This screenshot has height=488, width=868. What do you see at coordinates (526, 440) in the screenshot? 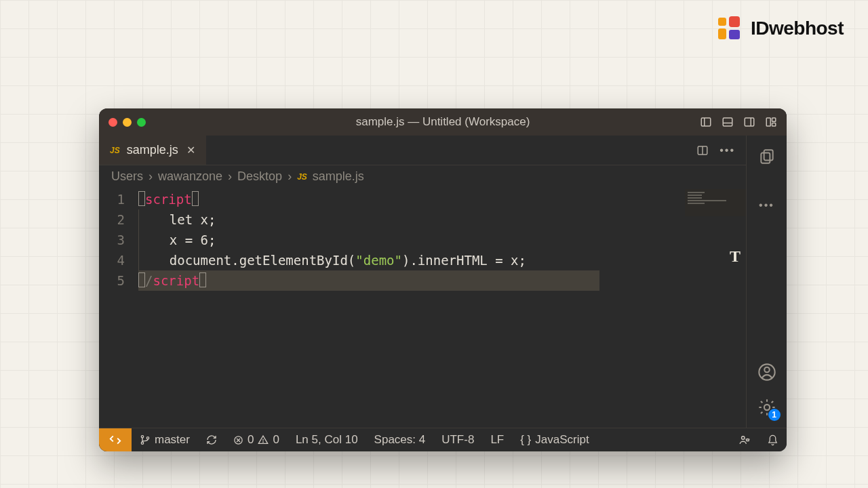
I see `braces-icon: { }` at bounding box center [526, 440].